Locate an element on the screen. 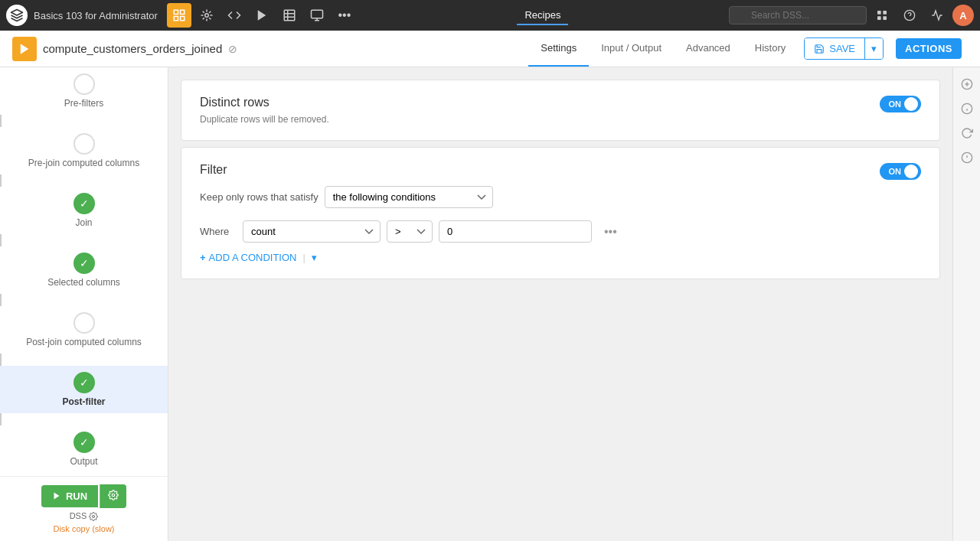 The height and width of the screenshot is (541, 980). filter-column-select: count is located at coordinates (312, 231).